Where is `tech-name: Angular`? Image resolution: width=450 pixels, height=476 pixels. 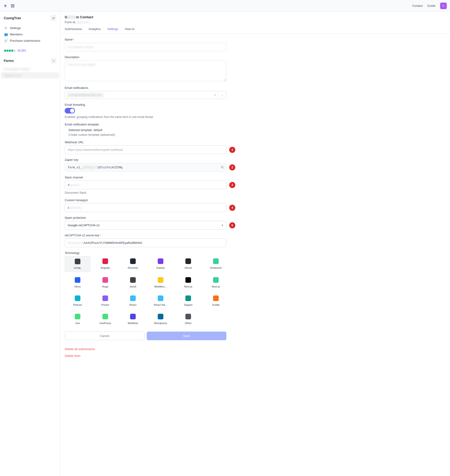 tech-name: Angular is located at coordinates (105, 268).